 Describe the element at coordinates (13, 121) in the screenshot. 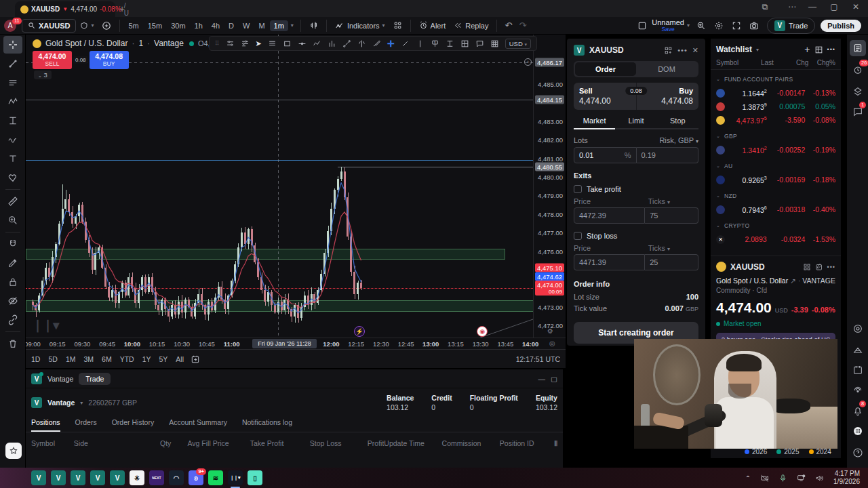

I see `position-tool-icon` at that location.